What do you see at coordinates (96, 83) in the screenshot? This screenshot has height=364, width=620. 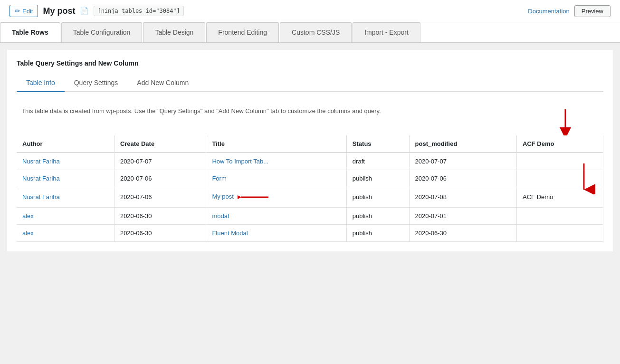 I see `inner-tab-query-settings: Query Settings` at bounding box center [96, 83].